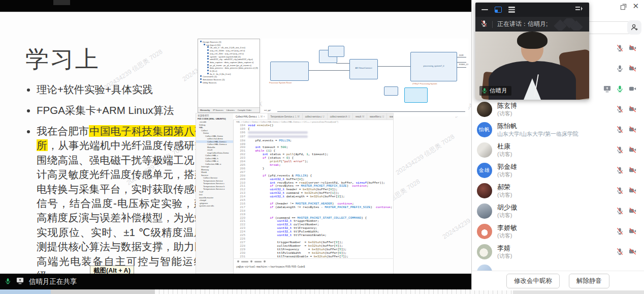  What do you see at coordinates (532, 51) in the screenshot?
I see `video-widget: 正在讲话：信晴月; 信晴月` at bounding box center [532, 51].